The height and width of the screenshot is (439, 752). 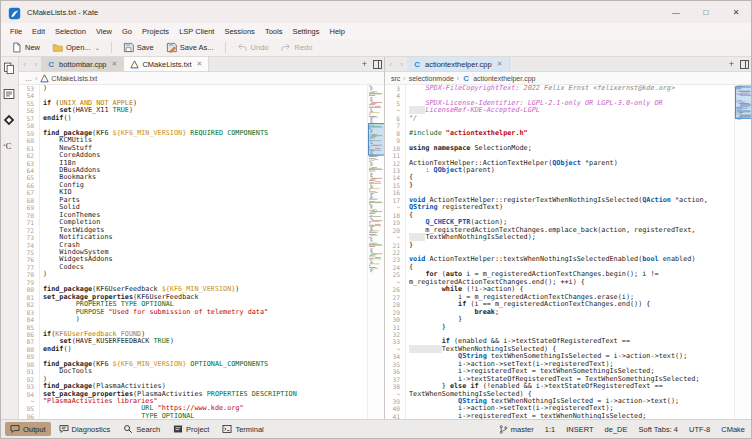 What do you see at coordinates (138, 48) in the screenshot?
I see `save-button: Save` at bounding box center [138, 48].